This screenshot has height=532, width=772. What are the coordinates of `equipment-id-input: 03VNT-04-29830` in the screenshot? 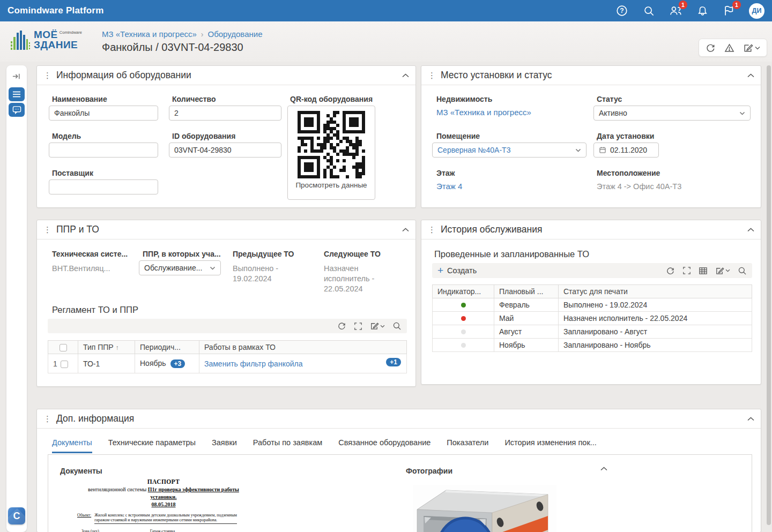 It's located at (225, 150).